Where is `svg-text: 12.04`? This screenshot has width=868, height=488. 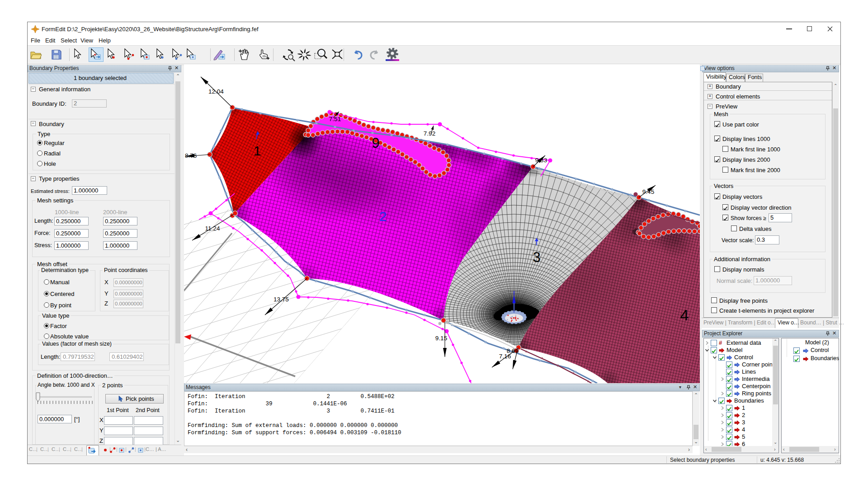 svg-text: 12.04 is located at coordinates (216, 91).